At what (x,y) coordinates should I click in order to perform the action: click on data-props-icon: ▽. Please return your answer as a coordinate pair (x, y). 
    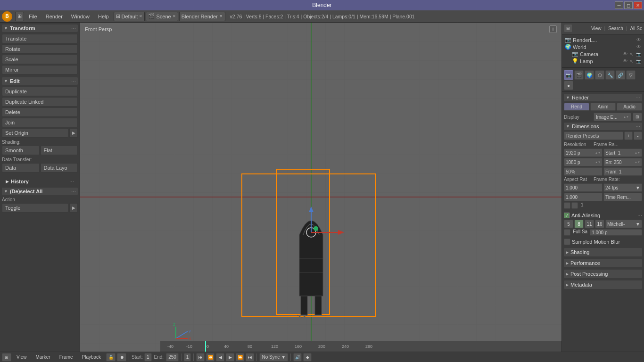
    Looking at the image, I should click on (631, 75).